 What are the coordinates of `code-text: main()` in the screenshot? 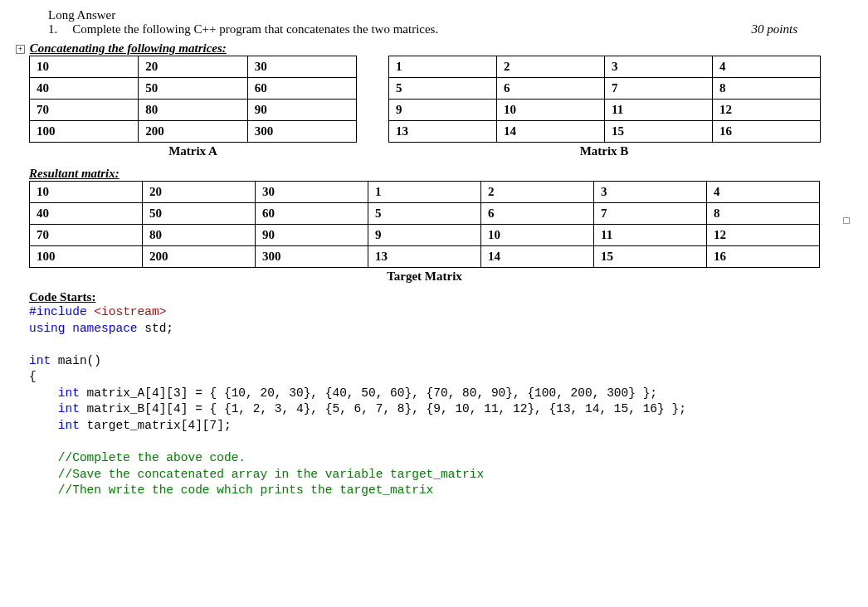 It's located at (76, 361).